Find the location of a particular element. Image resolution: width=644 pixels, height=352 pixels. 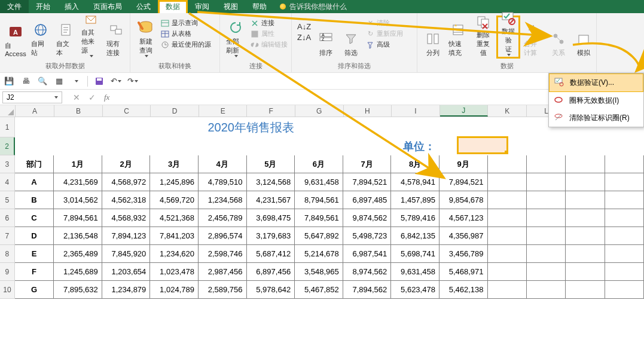

value-cell: 4,356,987 is located at coordinates (464, 236).